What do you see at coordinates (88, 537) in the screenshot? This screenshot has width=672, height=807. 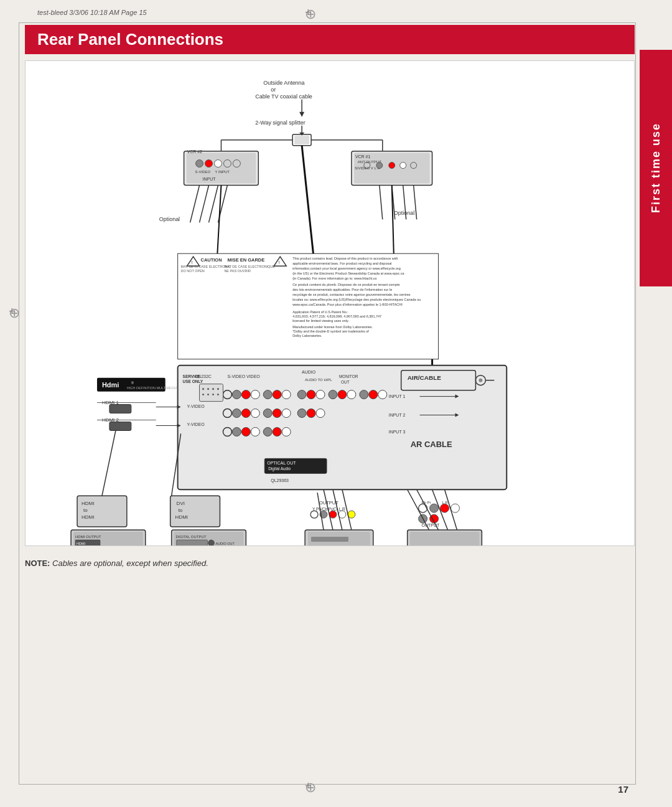 I see `svg-text: HDMI OUTPUT` at bounding box center [88, 537].